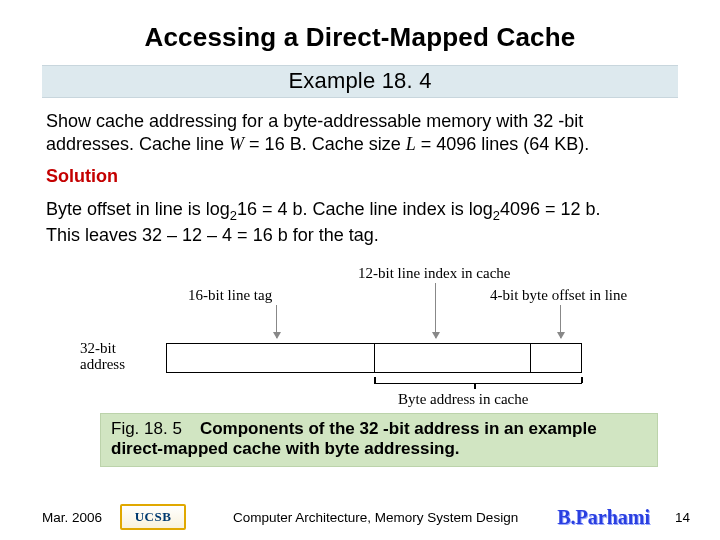 This screenshot has width=720, height=540. Describe the element at coordinates (452, 358) in the screenshot. I see `field-index` at that location.